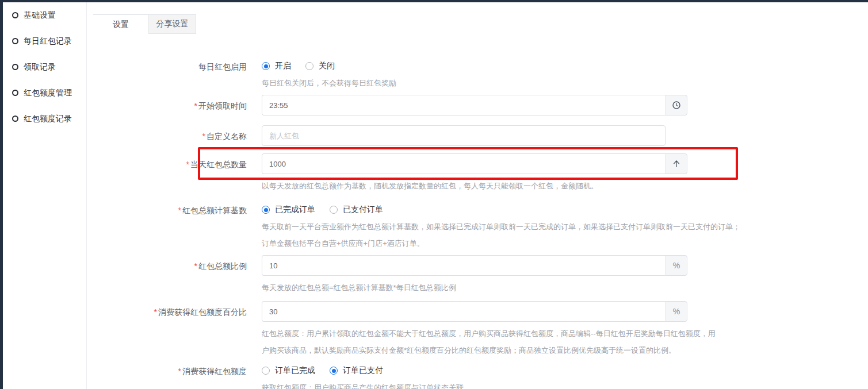 Image resolution: width=868 pixels, height=389 pixels. I want to click on tab-settings: 设置, so click(121, 24).